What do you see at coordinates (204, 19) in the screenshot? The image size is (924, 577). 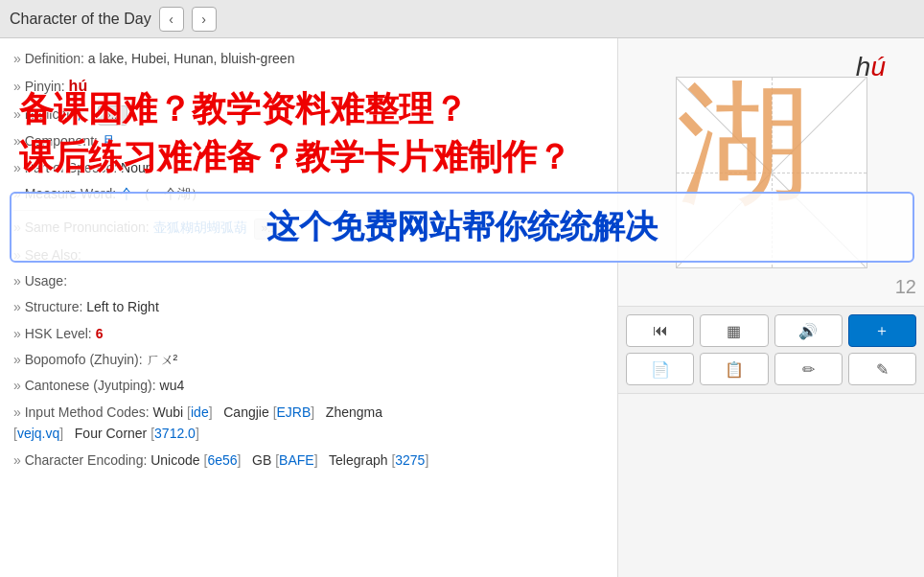 I see `next-button: ›` at bounding box center [204, 19].